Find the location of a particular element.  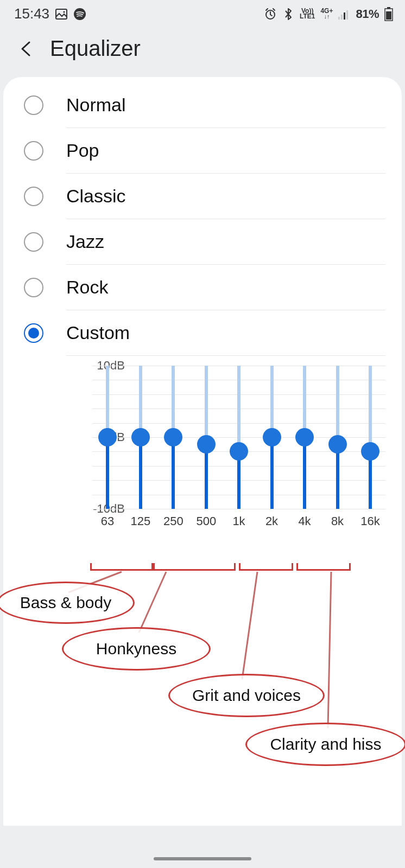

preset-row-jazz: Jazz is located at coordinates (202, 242).